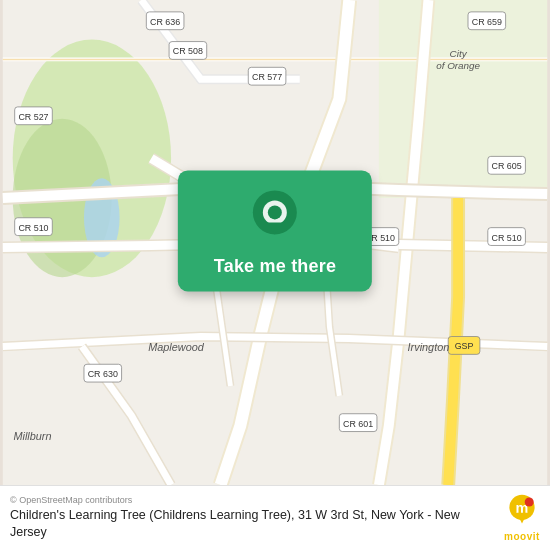 The width and height of the screenshot is (550, 550). What do you see at coordinates (522, 518) in the screenshot?
I see `moovit-logo-area: m moovit` at bounding box center [522, 518].